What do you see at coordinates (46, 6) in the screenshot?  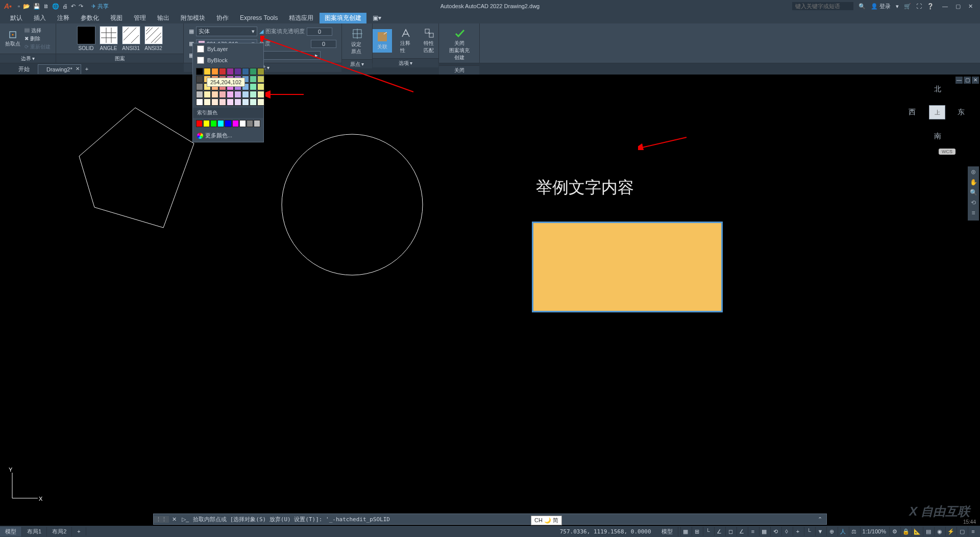 I see `qat-saveas-icon: 🗎` at bounding box center [46, 6].